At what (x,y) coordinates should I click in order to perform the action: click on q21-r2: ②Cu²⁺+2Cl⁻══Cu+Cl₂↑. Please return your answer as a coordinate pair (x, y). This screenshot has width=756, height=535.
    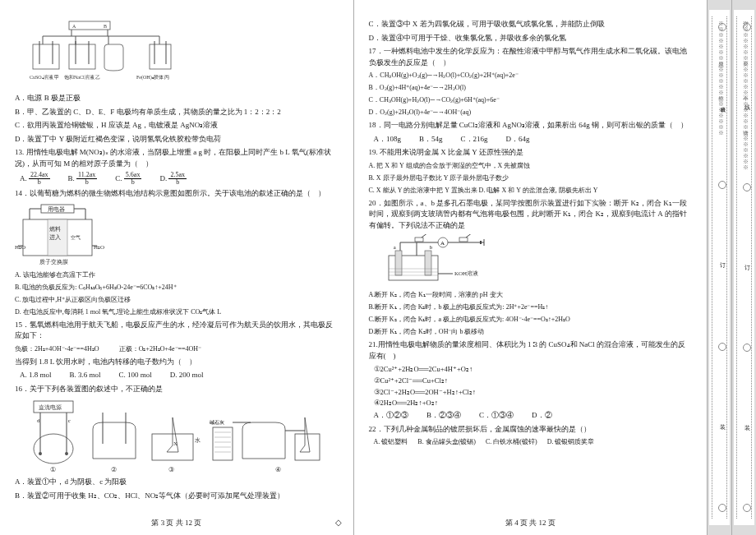
    Looking at the image, I should click on (533, 381).